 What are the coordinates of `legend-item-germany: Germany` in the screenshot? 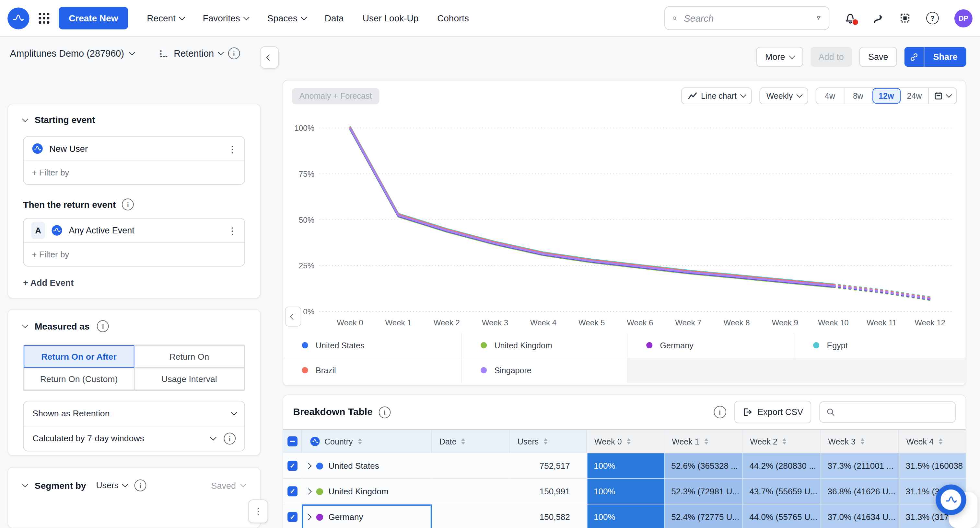 It's located at (711, 346).